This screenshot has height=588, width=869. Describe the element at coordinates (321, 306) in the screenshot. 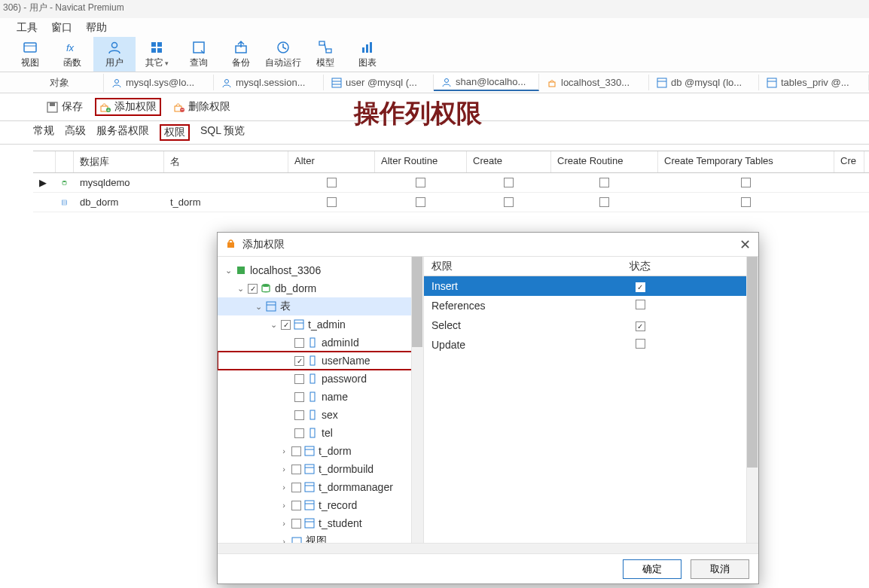

I see `tree-node-tables-group: ⌄表` at that location.